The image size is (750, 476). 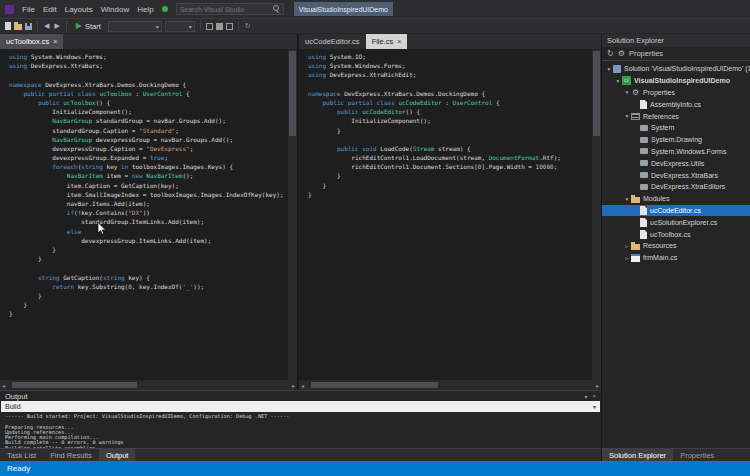 I want to click on search-icon, so click(x=276, y=9).